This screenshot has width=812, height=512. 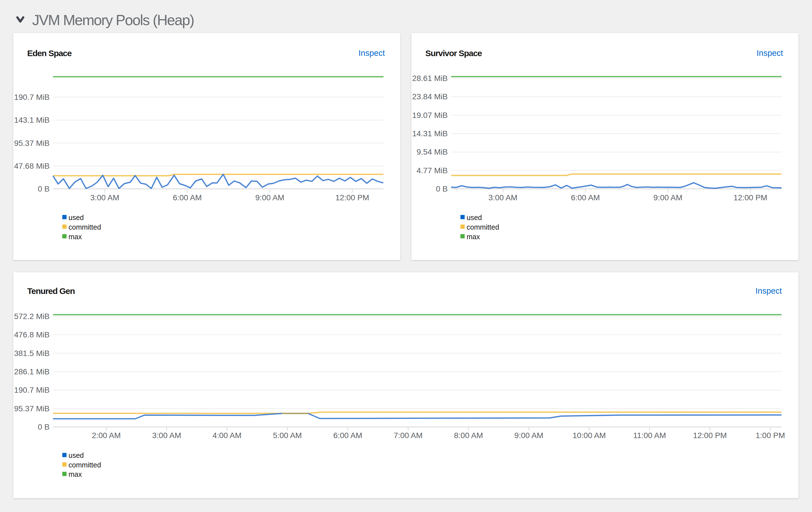 I want to click on svg-text: 19.07 MiB, so click(x=430, y=115).